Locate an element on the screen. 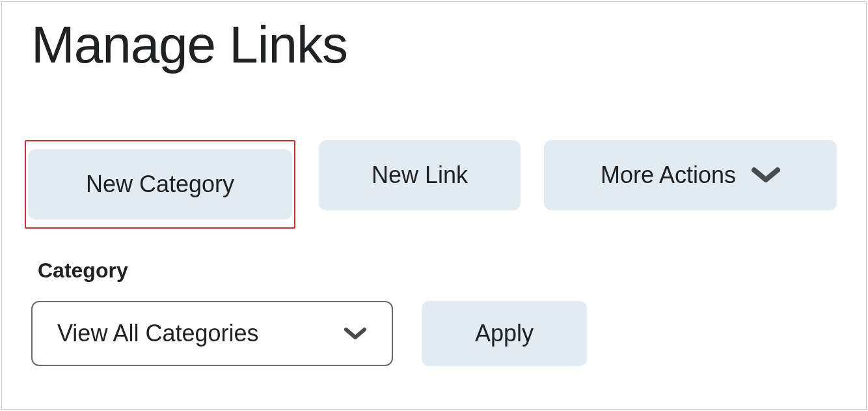 The height and width of the screenshot is (411, 868). new-category-highlight: New Category is located at coordinates (160, 184).